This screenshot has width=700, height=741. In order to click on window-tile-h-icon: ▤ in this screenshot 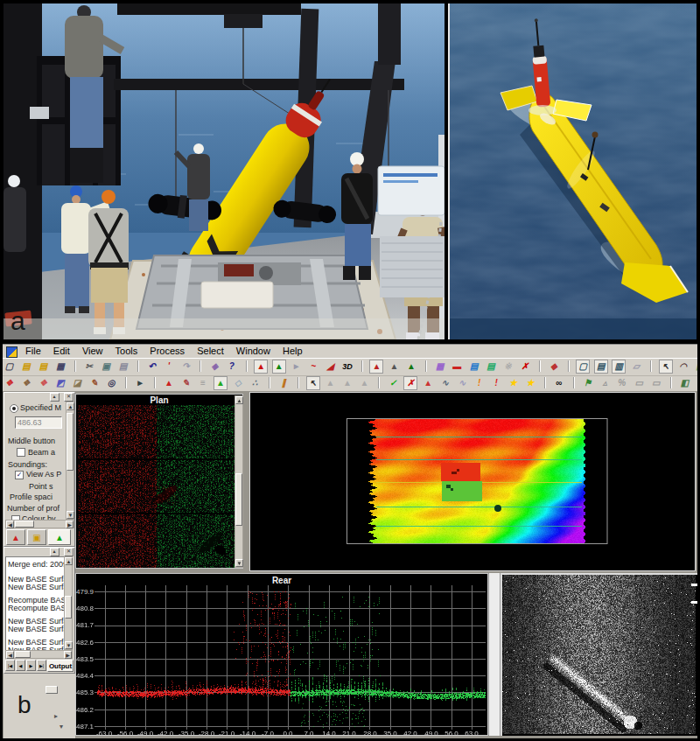, I will do `click(601, 367)`.